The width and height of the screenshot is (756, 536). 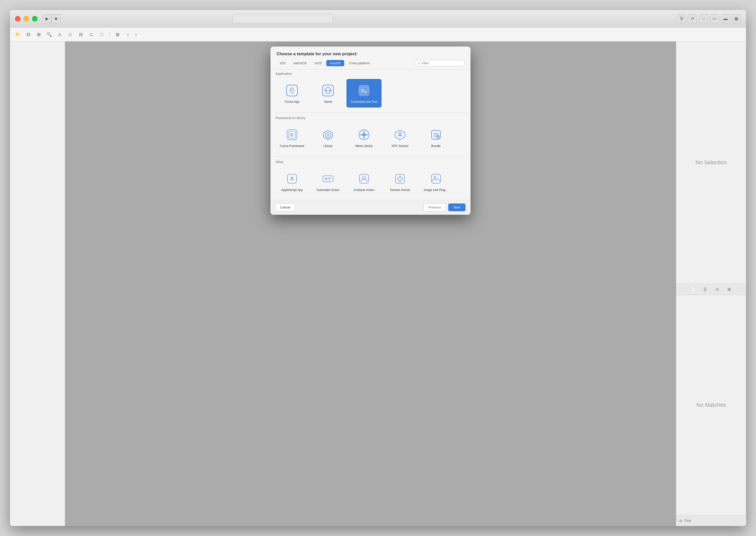 What do you see at coordinates (400, 137) in the screenshot?
I see `template-xpc-service: XPC Service` at bounding box center [400, 137].